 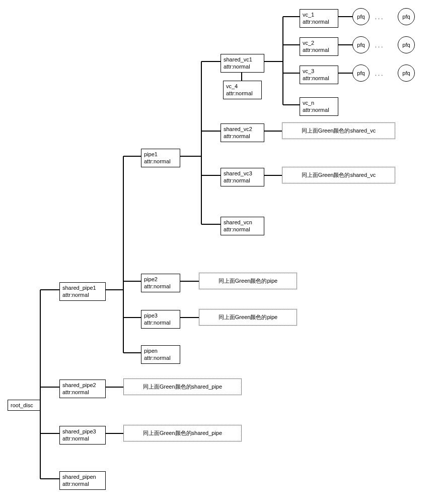 What do you see at coordinates (83, 435) in the screenshot?
I see `shared-pipe3: shared_pipe3 attr:normal` at bounding box center [83, 435].